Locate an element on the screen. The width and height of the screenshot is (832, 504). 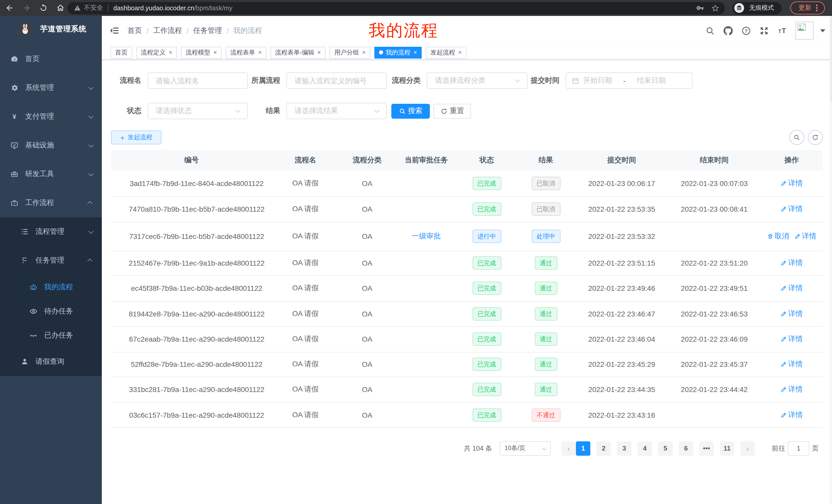
breadcrumb-item-3: 任务管理 is located at coordinates (208, 30).